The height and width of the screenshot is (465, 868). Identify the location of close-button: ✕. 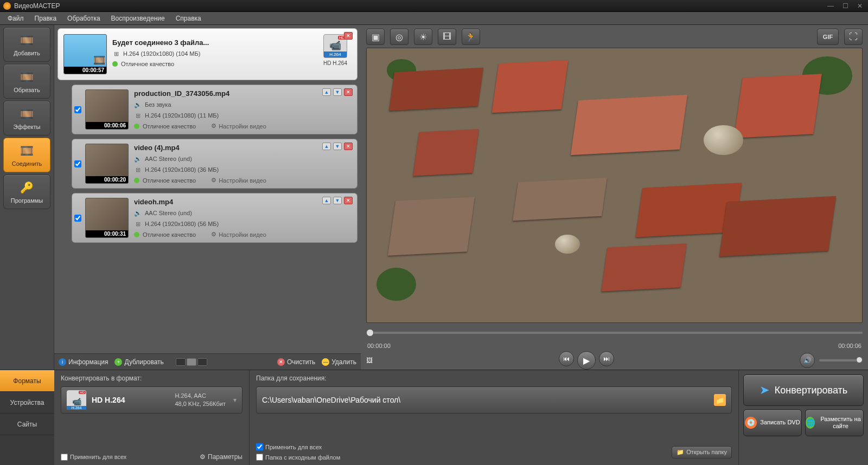
(860, 6).